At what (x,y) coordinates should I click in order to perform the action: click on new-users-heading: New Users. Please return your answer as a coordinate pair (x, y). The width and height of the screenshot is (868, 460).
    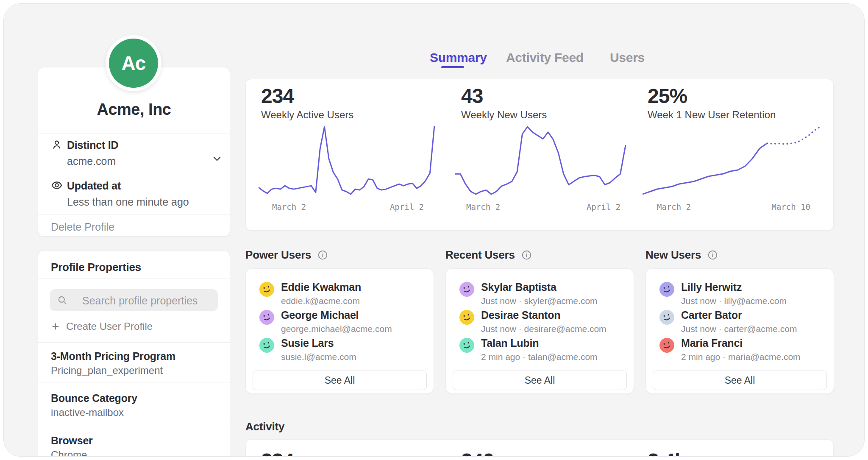
    Looking at the image, I should click on (682, 255).